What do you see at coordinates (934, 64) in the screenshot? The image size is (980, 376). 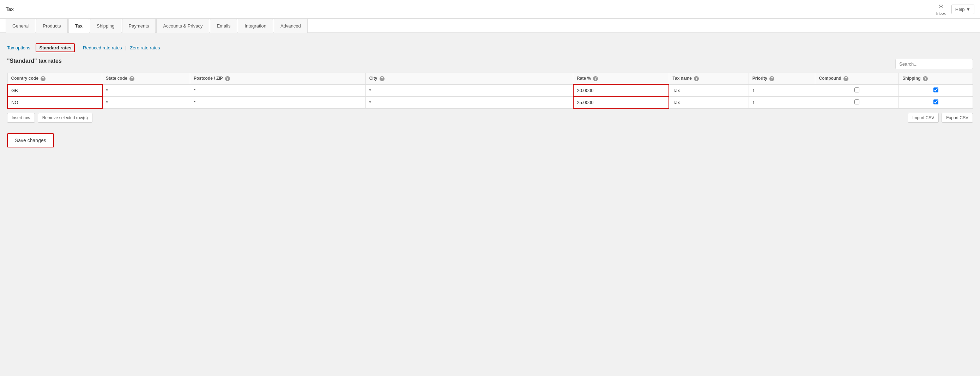 I see `search-input` at bounding box center [934, 64].